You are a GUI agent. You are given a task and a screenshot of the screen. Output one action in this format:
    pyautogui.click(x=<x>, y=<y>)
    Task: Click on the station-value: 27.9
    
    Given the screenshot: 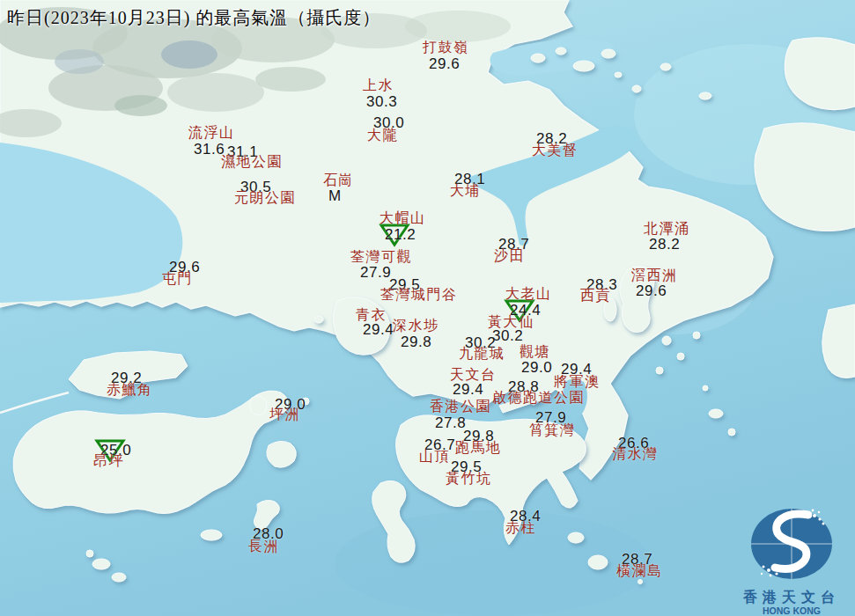 What is the action you would take?
    pyautogui.click(x=375, y=273)
    